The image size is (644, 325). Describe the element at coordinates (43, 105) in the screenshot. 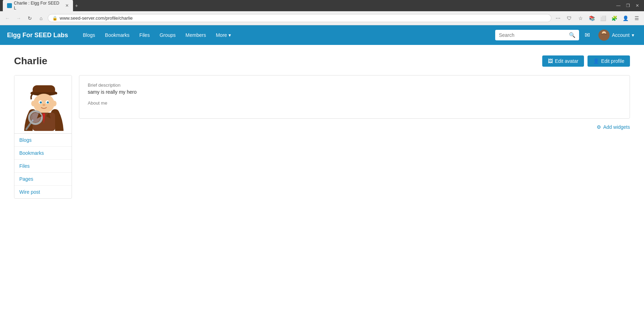

I see `avatar-container` at that location.